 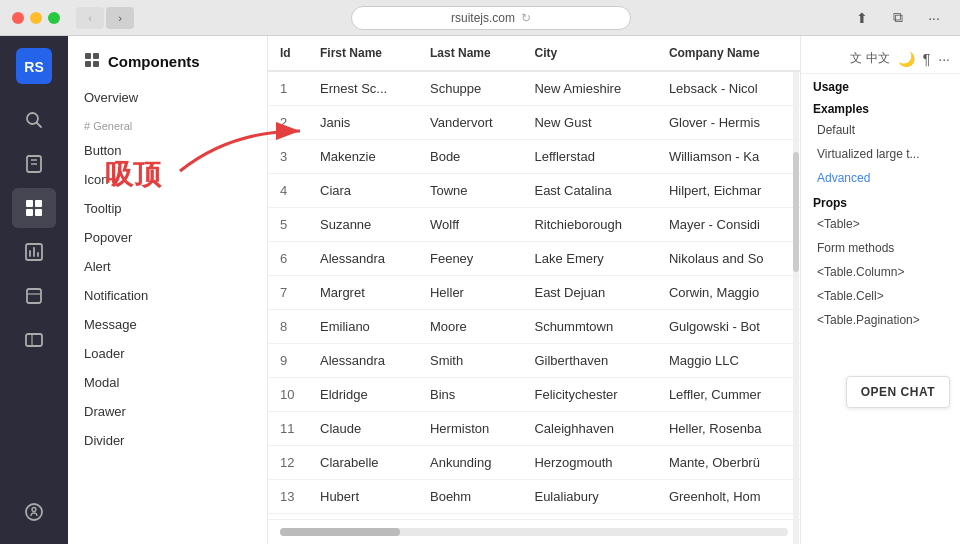 What do you see at coordinates (880, 154) in the screenshot?
I see `right-panel-item: Virtualized large t...` at bounding box center [880, 154].